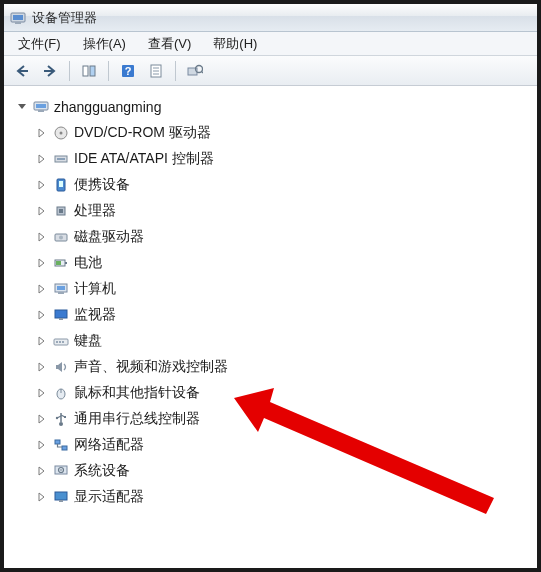 The image size is (541, 572). Describe the element at coordinates (102, 471) in the screenshot. I see `tree-node-label: 系统设备` at that location.